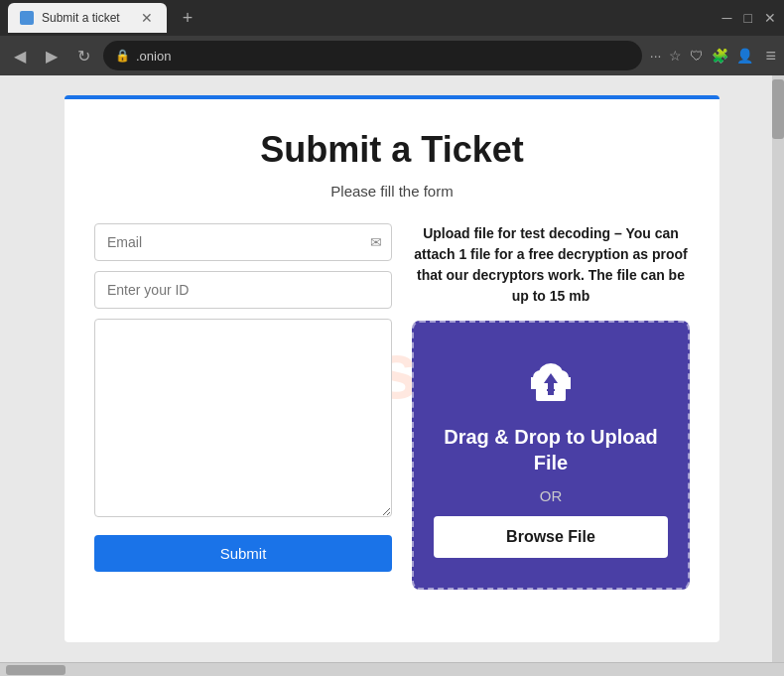 This screenshot has height=676, width=784. What do you see at coordinates (243, 554) in the screenshot?
I see `submit-button: Submit` at bounding box center [243, 554].